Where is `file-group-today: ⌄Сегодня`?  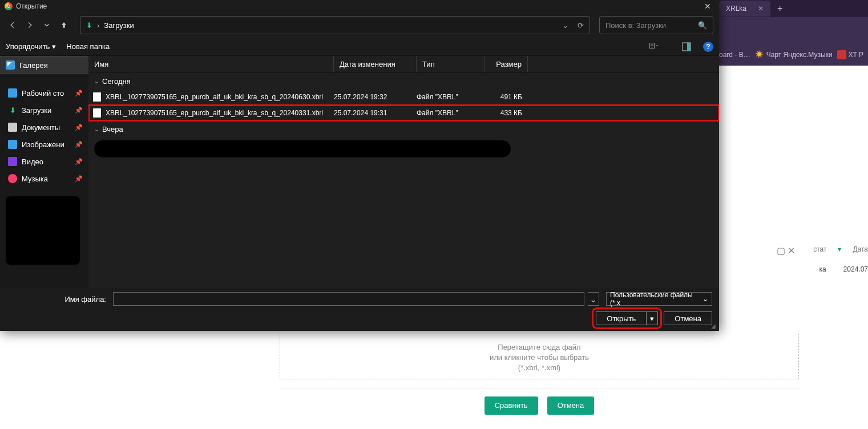 file-group-today: ⌄Сегодня is located at coordinates (404, 81).